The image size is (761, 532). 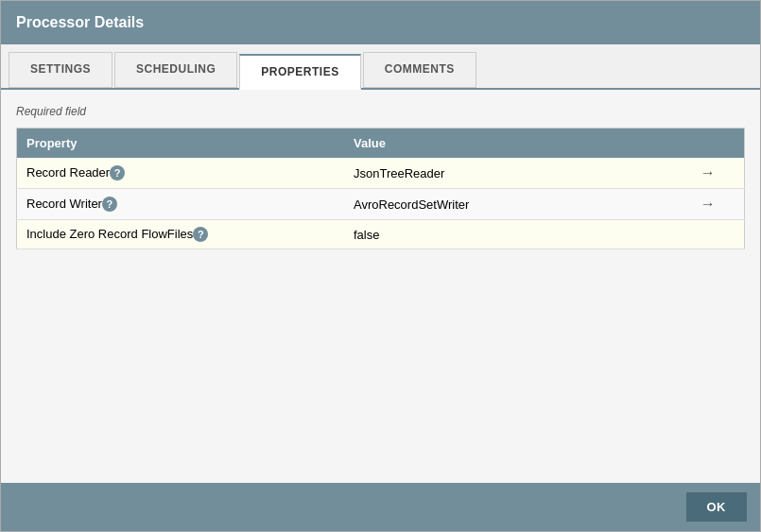 What do you see at coordinates (380, 112) in the screenshot?
I see `required-field-label: Required field` at bounding box center [380, 112].